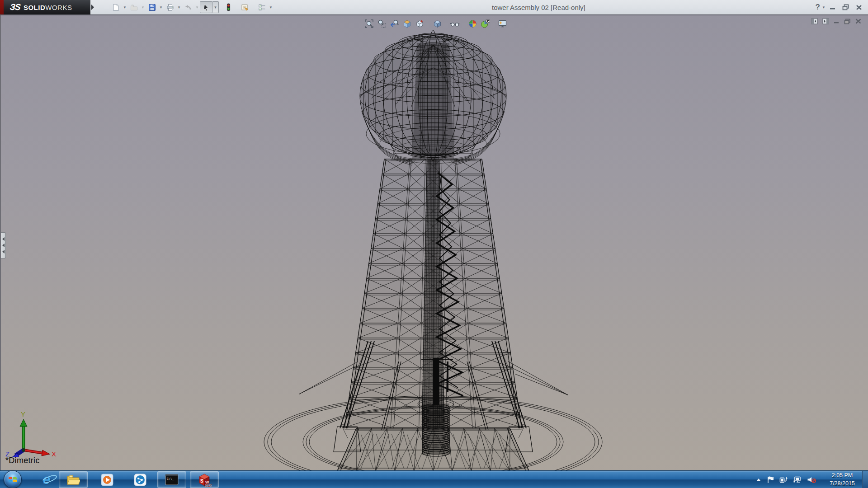 The height and width of the screenshot is (488, 868). Describe the element at coordinates (229, 7) in the screenshot. I see `traffic-light-icon` at that location.